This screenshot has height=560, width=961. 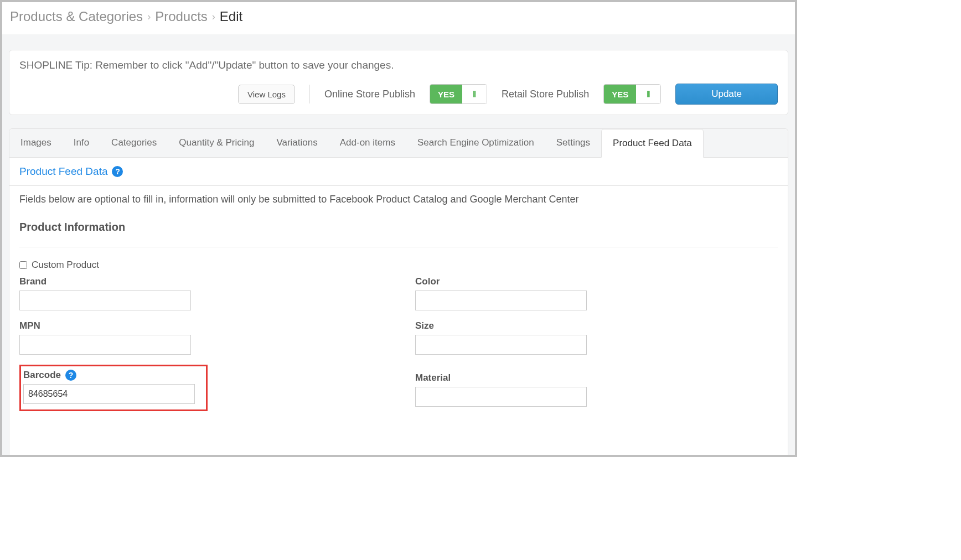 What do you see at coordinates (76, 17) in the screenshot?
I see `breadcrumb-root: Products & Categories` at bounding box center [76, 17].